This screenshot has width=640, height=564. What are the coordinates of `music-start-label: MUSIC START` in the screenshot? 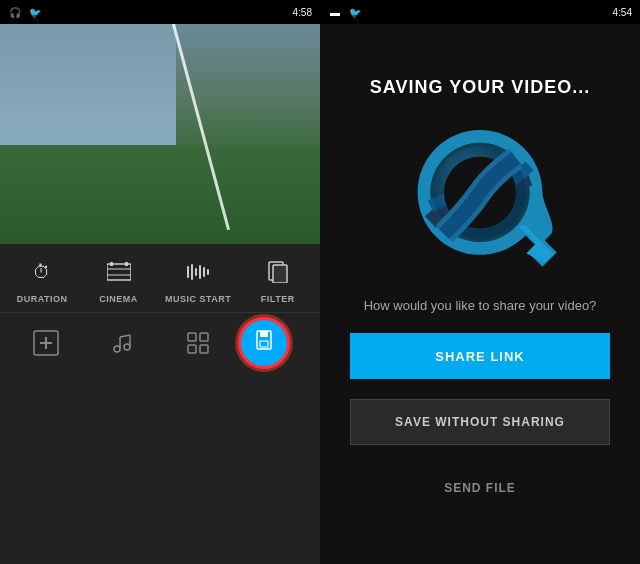 It's located at (198, 299).